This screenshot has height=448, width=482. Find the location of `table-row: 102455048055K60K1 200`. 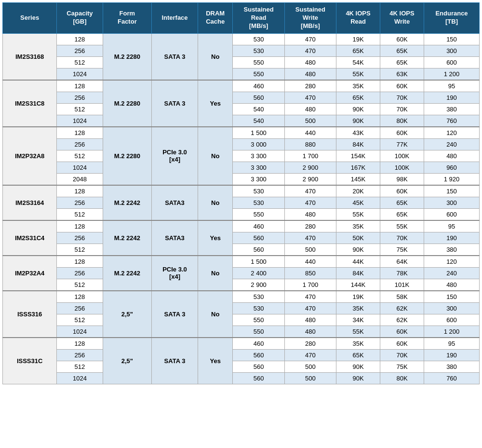

table-row: 102455048055K60K1 200 is located at coordinates (241, 332).